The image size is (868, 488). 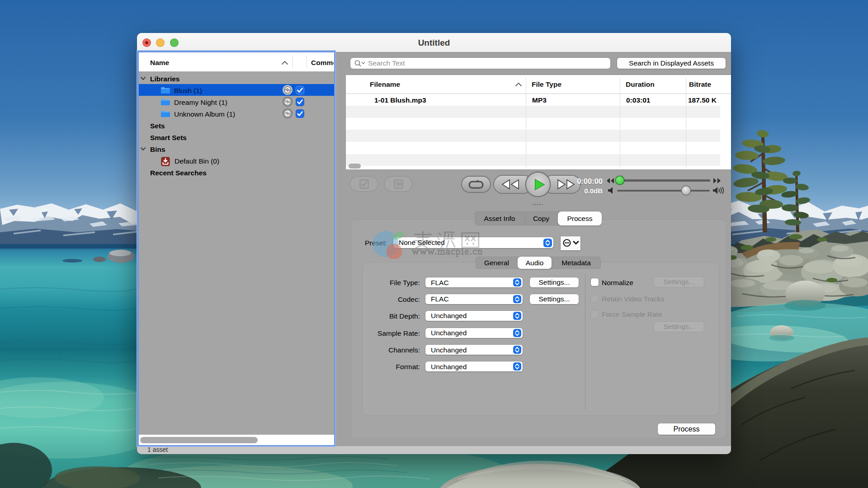 What do you see at coordinates (448, 251) in the screenshot?
I see `svg-text: www.macpie.cn` at bounding box center [448, 251].